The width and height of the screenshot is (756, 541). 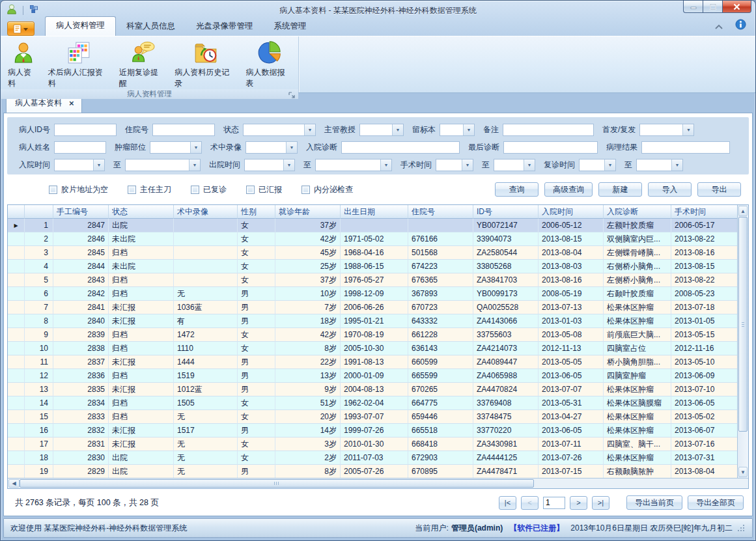 I want to click on filter-checkbox: 主任主刀, so click(x=150, y=190).